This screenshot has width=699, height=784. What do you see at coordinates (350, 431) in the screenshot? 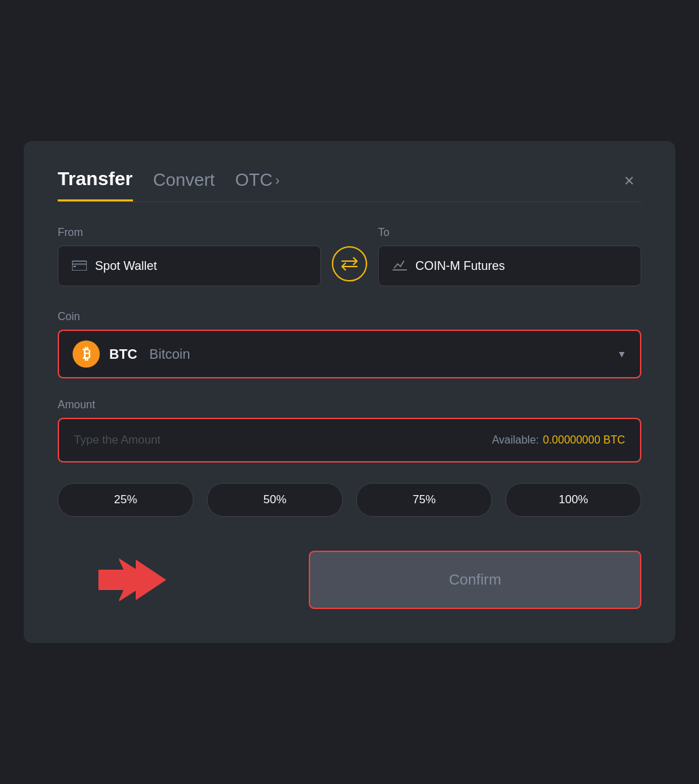
I see `amount-section: Amount Type the Amount Available: 0.0000…` at bounding box center [350, 431].